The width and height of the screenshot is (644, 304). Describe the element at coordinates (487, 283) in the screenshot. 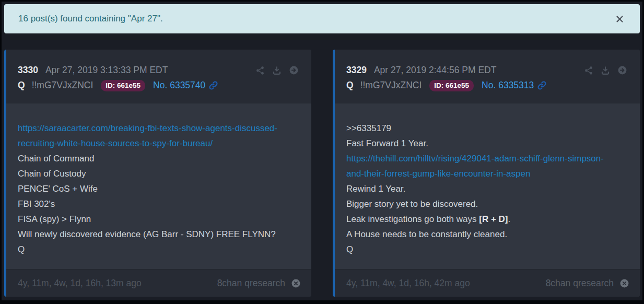

I see `post-footer: 4y, 11m, 4w, 1d, 16h, 42m ago 8chan qres…` at that location.